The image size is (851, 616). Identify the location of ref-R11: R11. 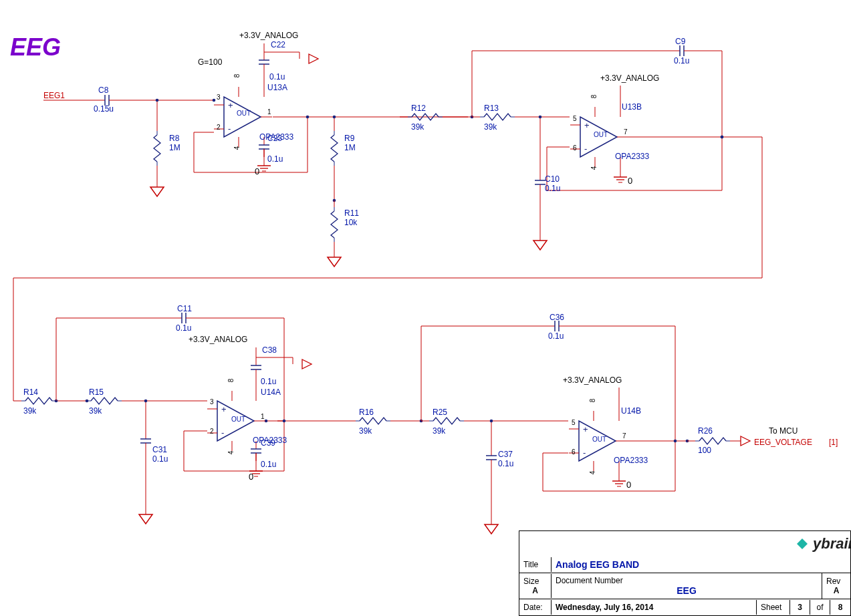
(352, 213).